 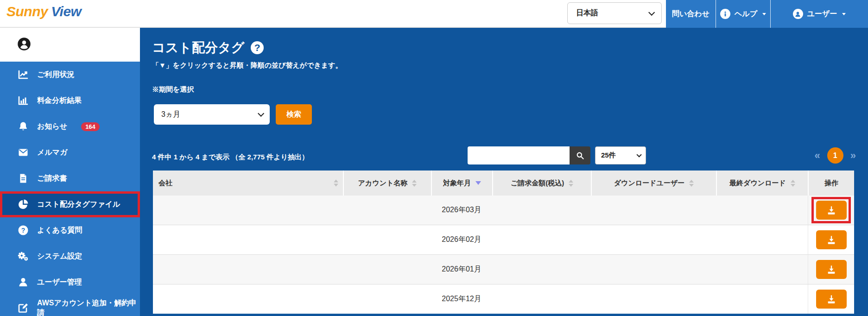 What do you see at coordinates (817, 156) in the screenshot?
I see `pagination-prev-button: «` at bounding box center [817, 156].